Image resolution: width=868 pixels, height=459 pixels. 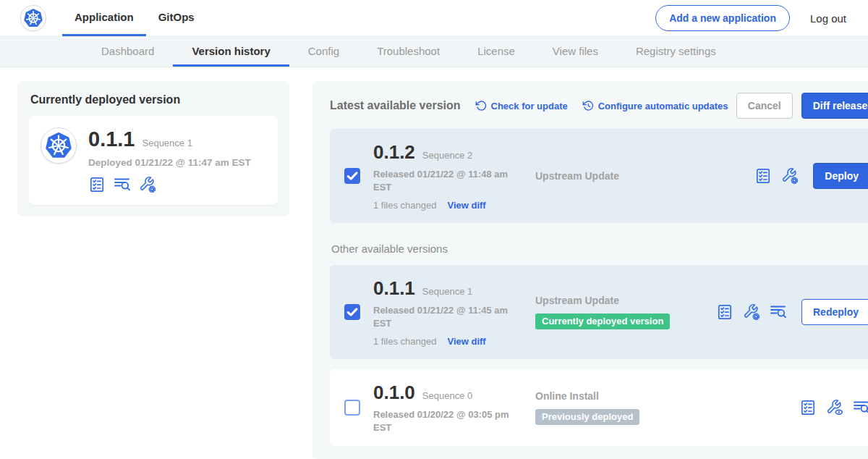 I want to click on version-sequence: Sequence 2, so click(x=447, y=155).